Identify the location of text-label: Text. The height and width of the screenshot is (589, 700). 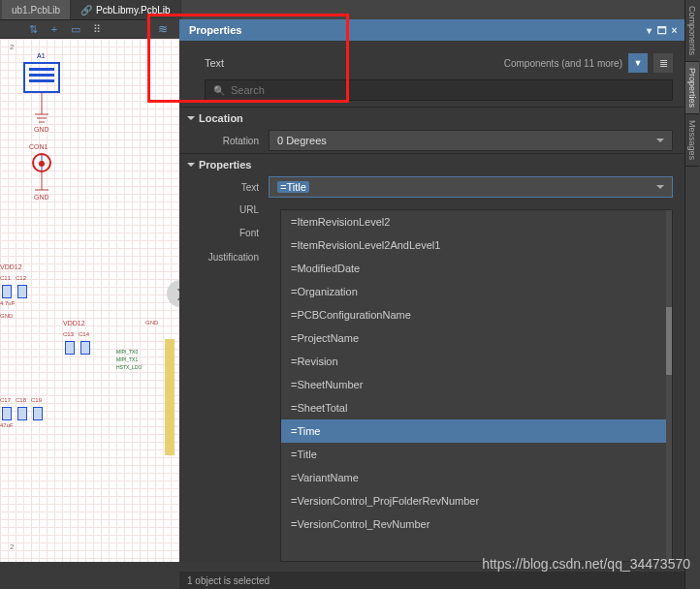
(224, 188).